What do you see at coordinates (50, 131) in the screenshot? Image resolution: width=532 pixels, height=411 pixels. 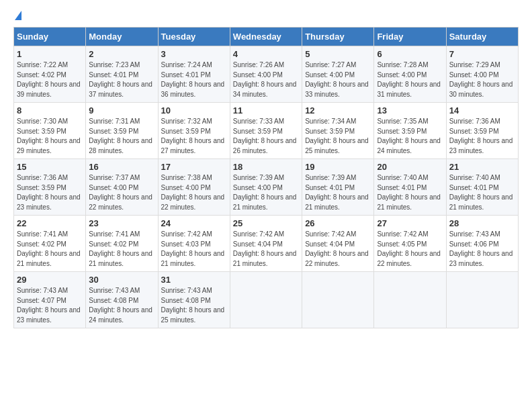 I see `calendar-day-cell: 8 Sunrise: 7:30 AMSunset: 3:59 PMDayligh…` at bounding box center [50, 131].